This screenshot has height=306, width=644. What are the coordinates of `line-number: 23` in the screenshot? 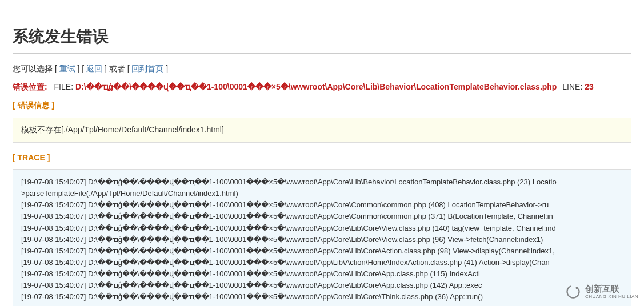 It's located at (589, 87).